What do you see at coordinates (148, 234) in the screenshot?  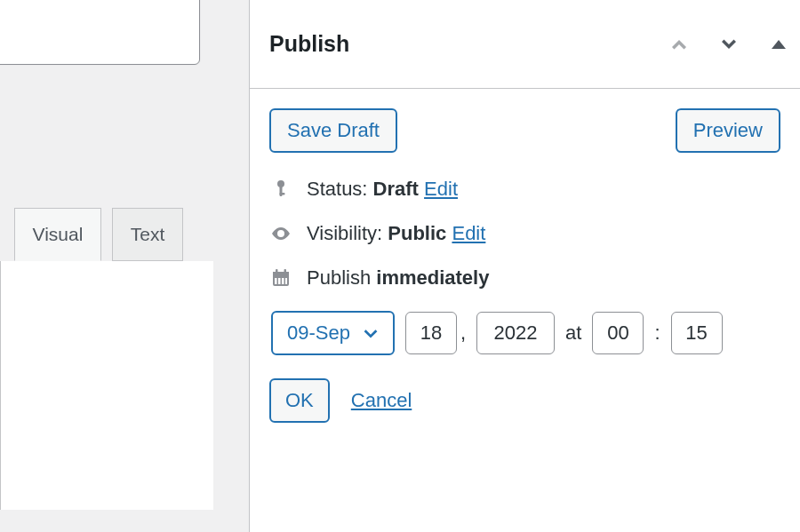 I see `tab-text: Text` at bounding box center [148, 234].